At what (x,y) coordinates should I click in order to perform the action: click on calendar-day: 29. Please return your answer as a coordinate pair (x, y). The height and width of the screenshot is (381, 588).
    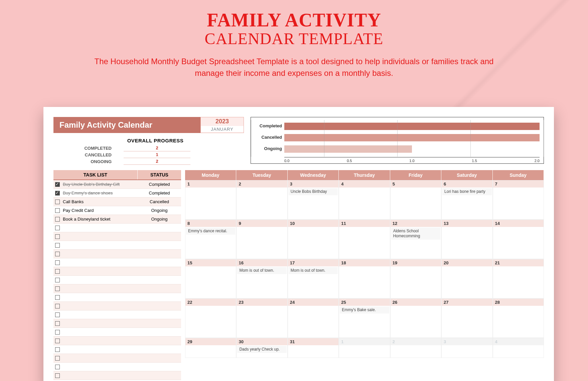
    Looking at the image, I should click on (210, 348).